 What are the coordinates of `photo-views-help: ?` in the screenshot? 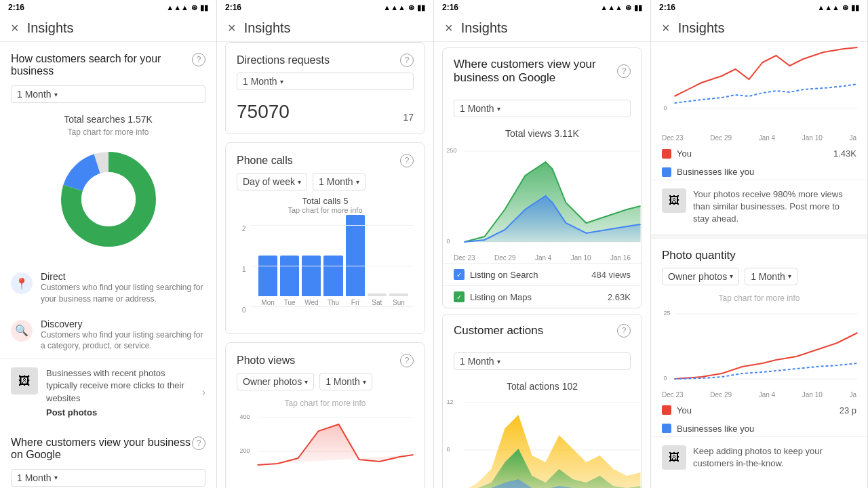 It's located at (407, 361).